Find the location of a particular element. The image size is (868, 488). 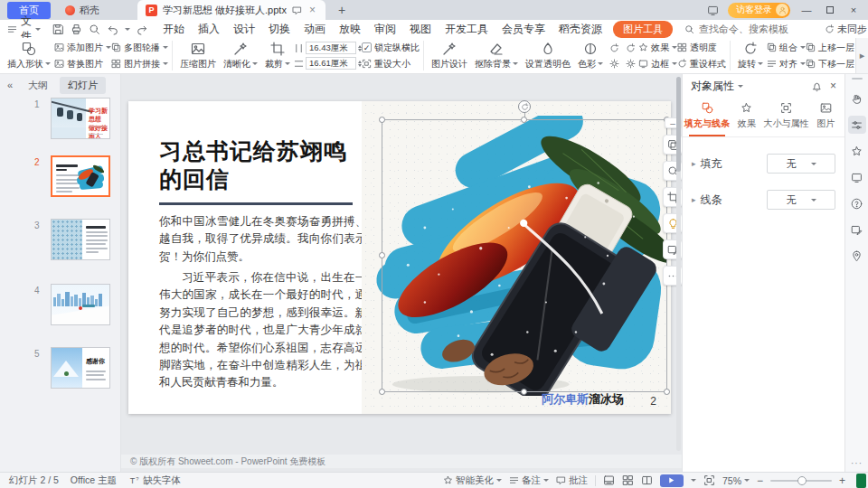

print-preview-icon is located at coordinates (94, 29).